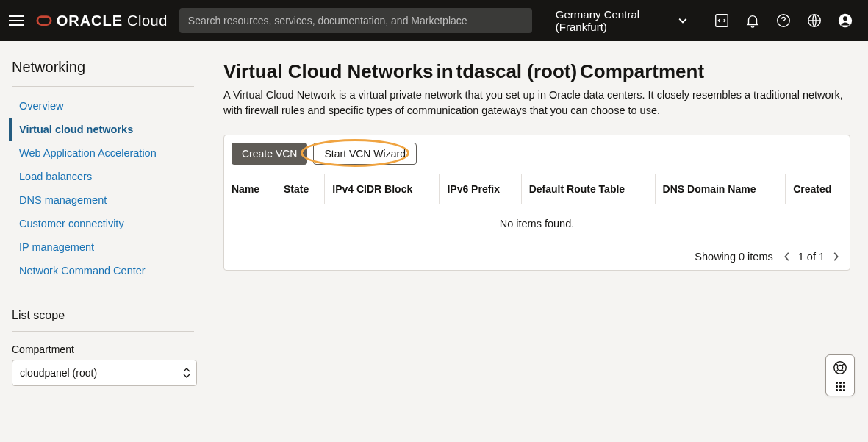  I want to click on profile-icon, so click(845, 21).